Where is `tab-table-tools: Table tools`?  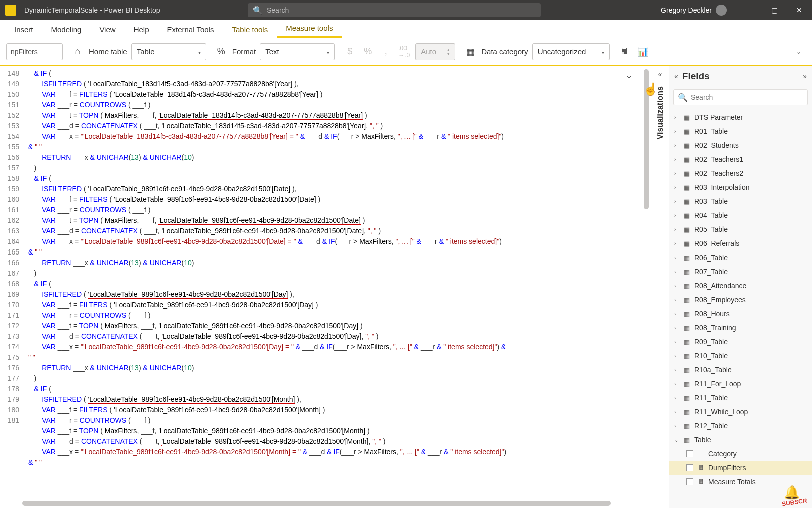 tab-table-tools: Table tools is located at coordinates (250, 29).